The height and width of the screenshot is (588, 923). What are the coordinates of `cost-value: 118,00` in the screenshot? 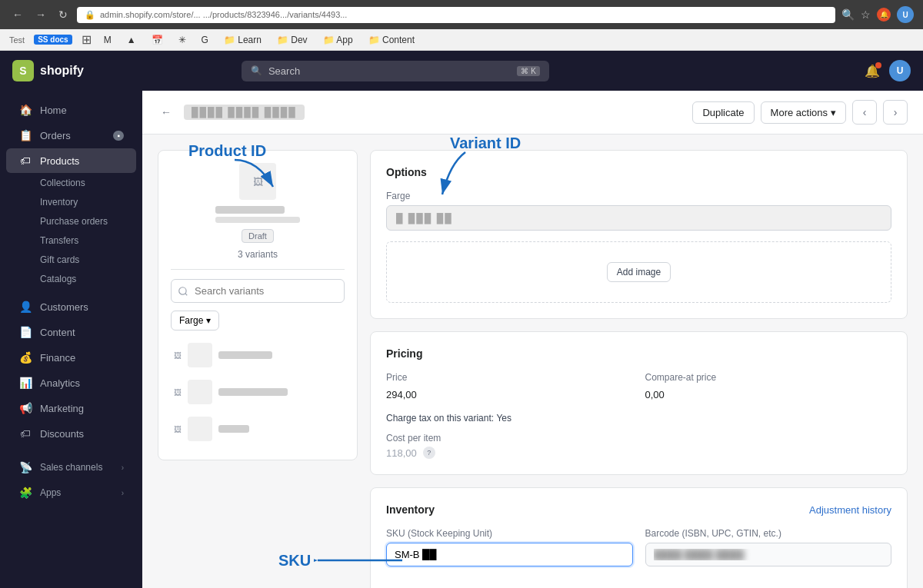 It's located at (402, 453).